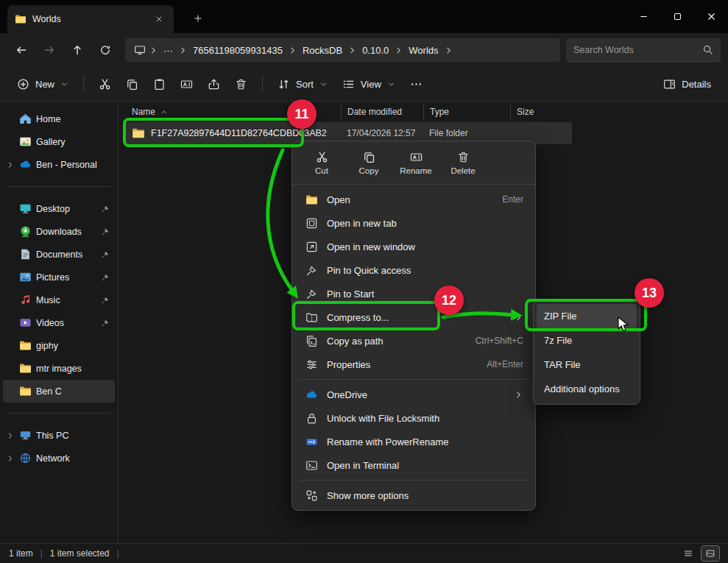 This screenshot has height=563, width=728. Describe the element at coordinates (59, 165) in the screenshot. I see `sidebar-item-ben-personal: Ben - Personal` at that location.